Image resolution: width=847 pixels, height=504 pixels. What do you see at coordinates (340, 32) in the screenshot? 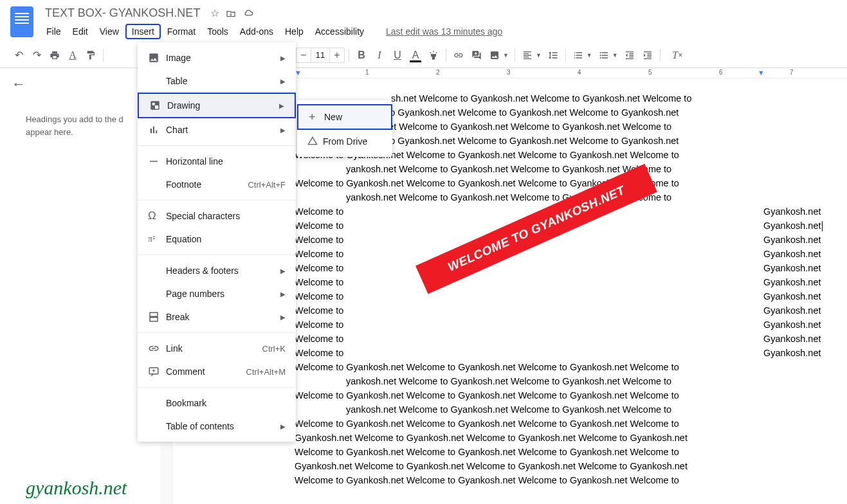
I see `menu-accessibility: Accessibility` at bounding box center [340, 32].